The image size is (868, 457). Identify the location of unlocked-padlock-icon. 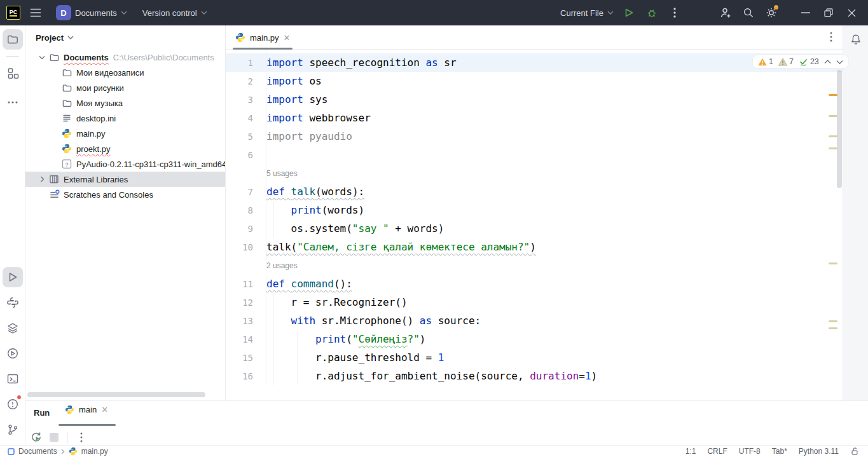
(855, 451).